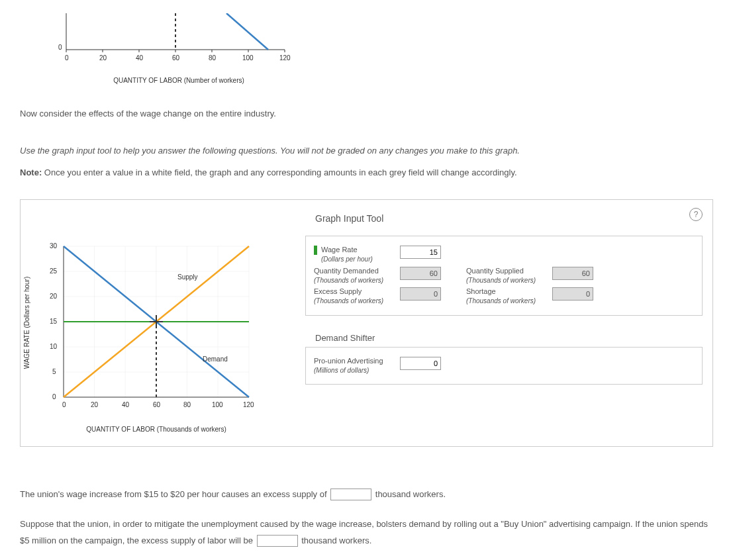 This screenshot has width=733, height=560. What do you see at coordinates (348, 361) in the screenshot?
I see `adv-label: Pro-union Advertising` at bounding box center [348, 361].